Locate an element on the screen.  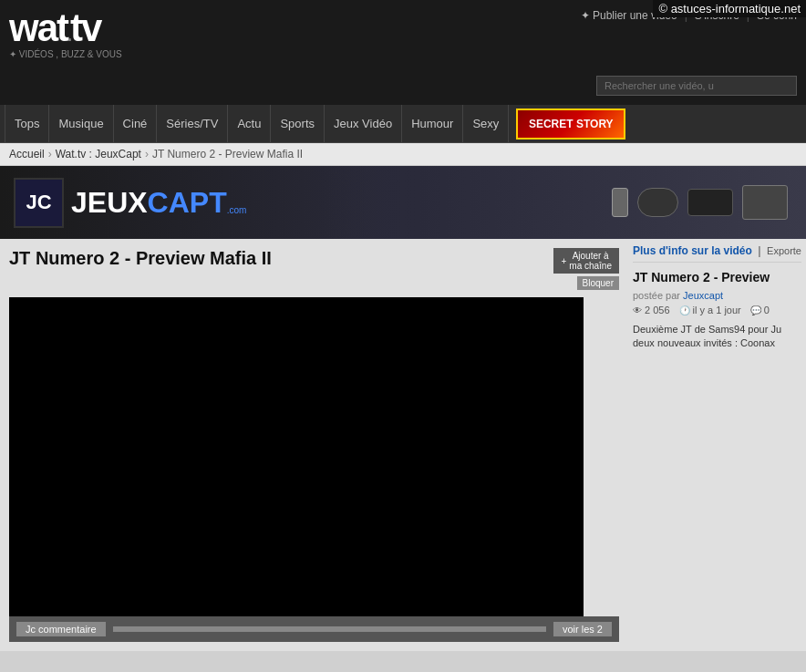
channel-banner: JC JEUXCAPT .com is located at coordinates (403, 202).